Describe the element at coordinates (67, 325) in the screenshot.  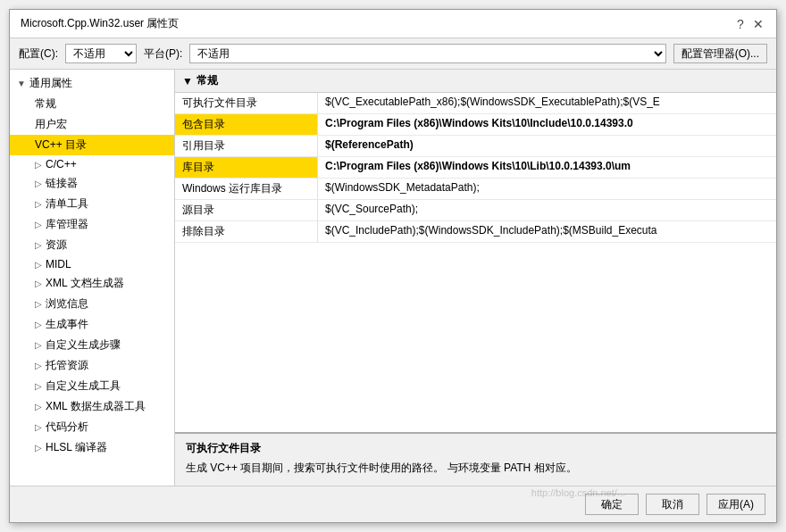
I see `sidebar-item-label: 生成事件` at that location.